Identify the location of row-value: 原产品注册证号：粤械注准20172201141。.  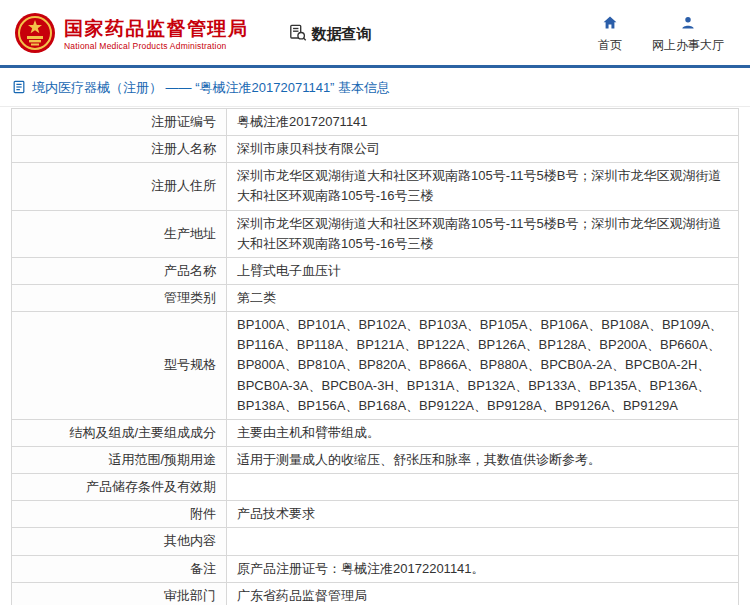
(483, 568).